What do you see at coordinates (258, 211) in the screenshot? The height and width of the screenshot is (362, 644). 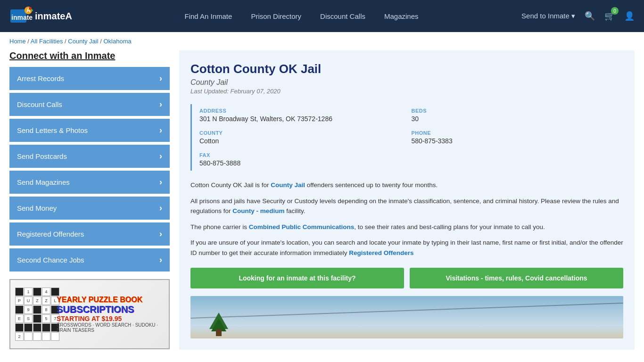 I see `county-medium-link: County - medium` at bounding box center [258, 211].